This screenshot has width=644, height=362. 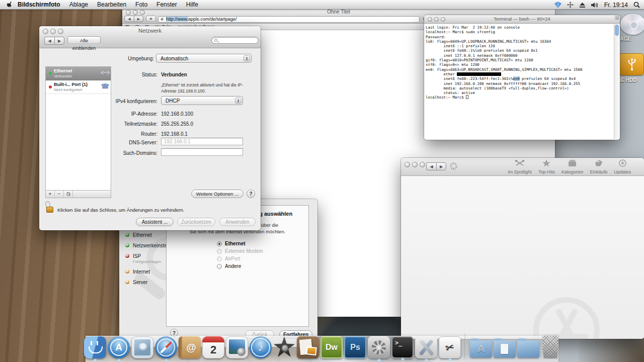 What do you see at coordinates (520, 167) in the screenshot?
I see `tab-im-spotlight: Im Spotlight` at bounding box center [520, 167].